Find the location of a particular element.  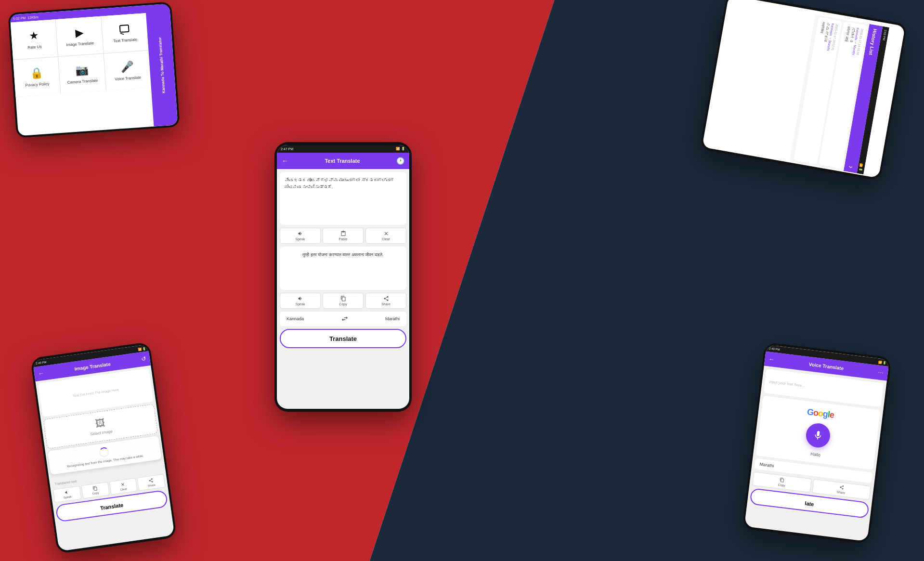

phone2-signal: 📶 🔋 is located at coordinates (401, 149).